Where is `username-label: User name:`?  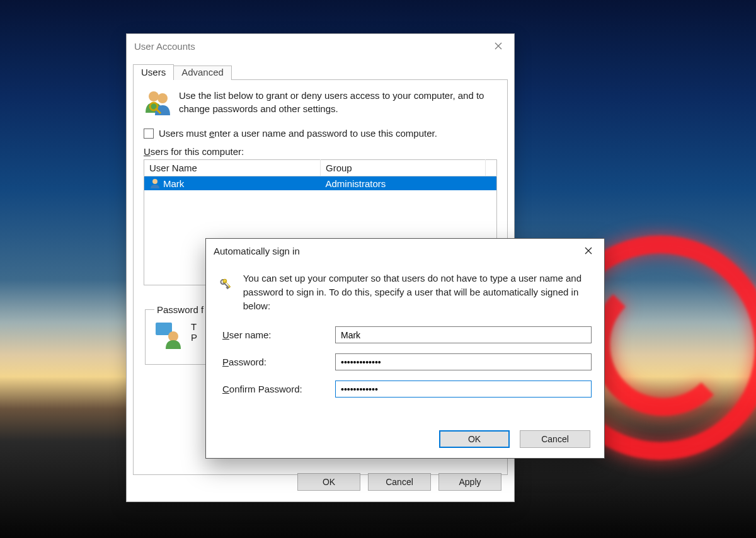 username-label: User name: is located at coordinates (277, 335).